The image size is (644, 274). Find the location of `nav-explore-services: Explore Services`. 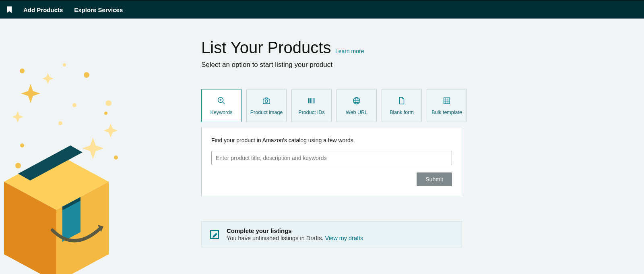

nav-explore-services: Explore Services is located at coordinates (98, 10).